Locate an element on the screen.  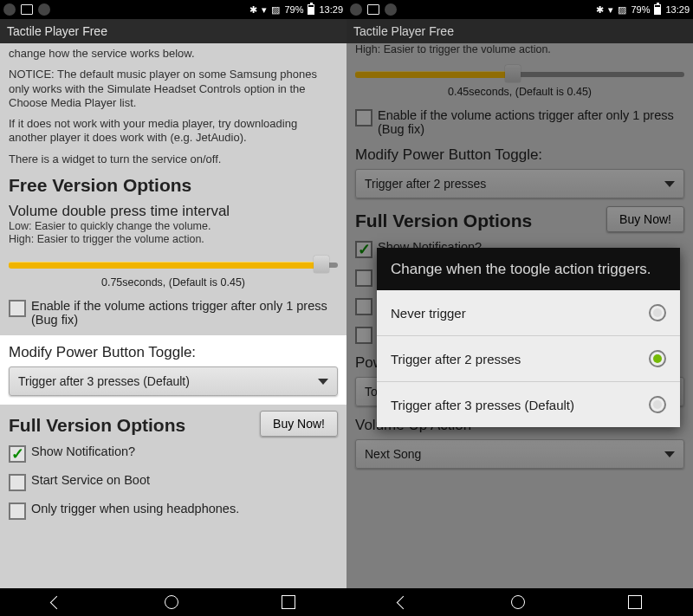
notice-text: NOTICE: The default music player on some… is located at coordinates (173, 88).